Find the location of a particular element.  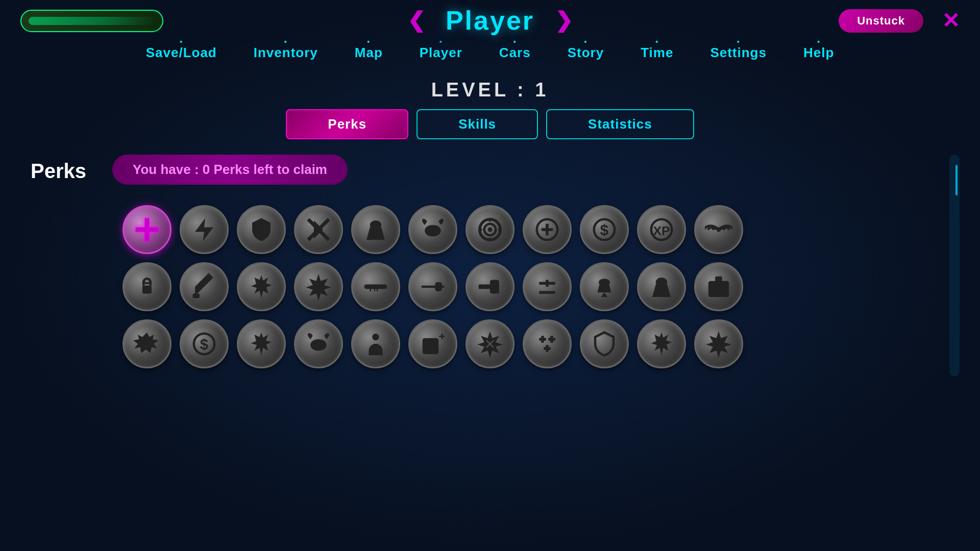

nav-item-time: Time is located at coordinates (657, 53).